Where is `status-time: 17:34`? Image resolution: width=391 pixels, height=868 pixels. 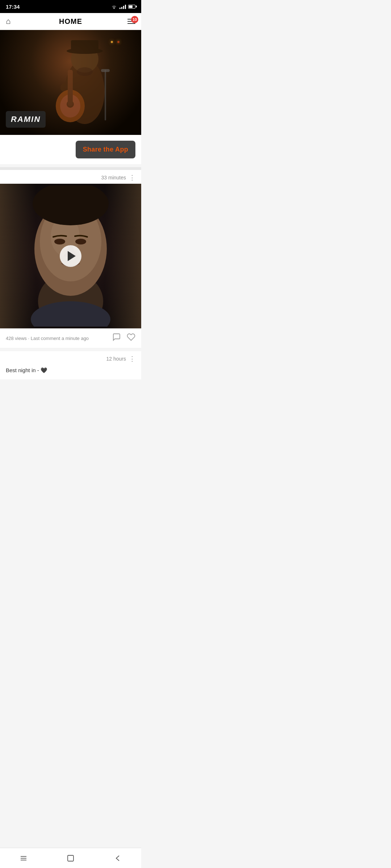
status-time: 17:34 is located at coordinates (13, 7).